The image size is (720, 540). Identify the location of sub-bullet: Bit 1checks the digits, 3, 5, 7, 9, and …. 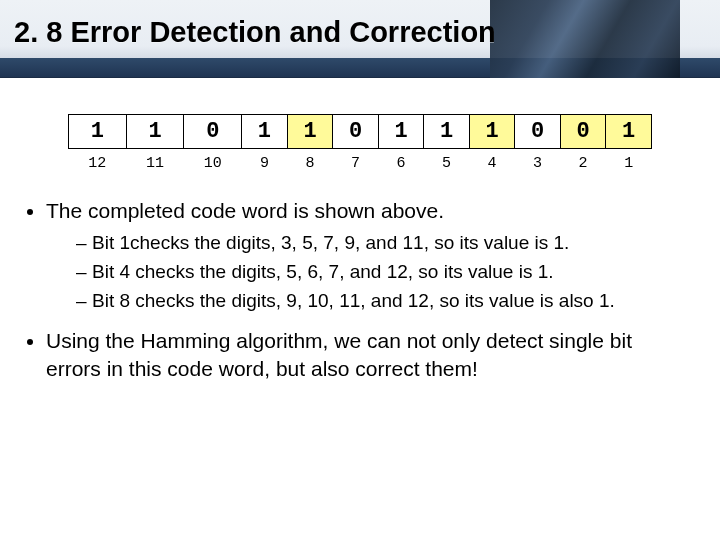
(384, 242).